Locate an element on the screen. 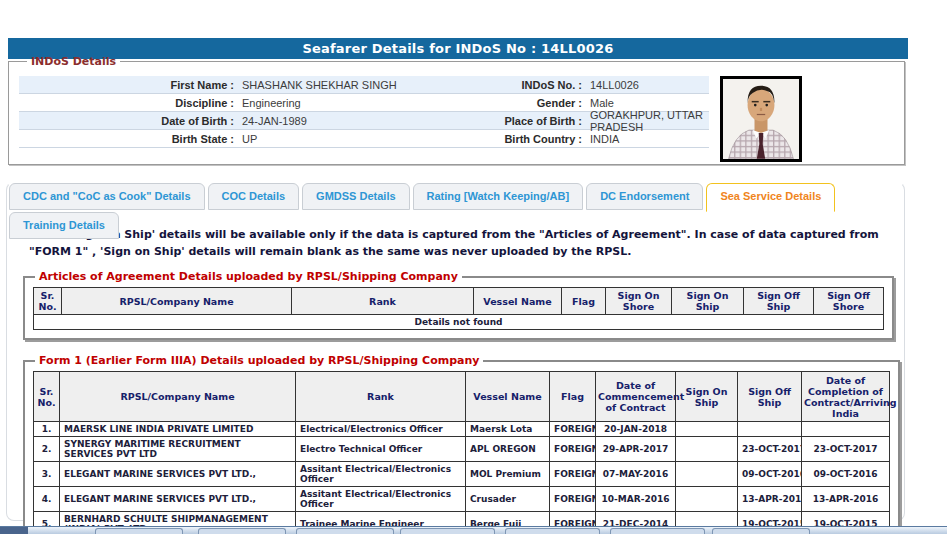  articles-table: Sr. No.RPSL/Company NameRankVessel NameF… is located at coordinates (458, 308).